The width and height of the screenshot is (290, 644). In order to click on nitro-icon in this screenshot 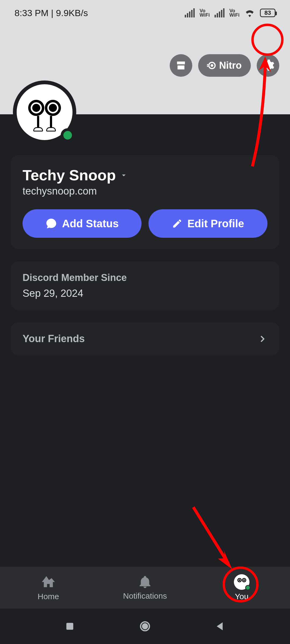, I will do `click(211, 65)`.